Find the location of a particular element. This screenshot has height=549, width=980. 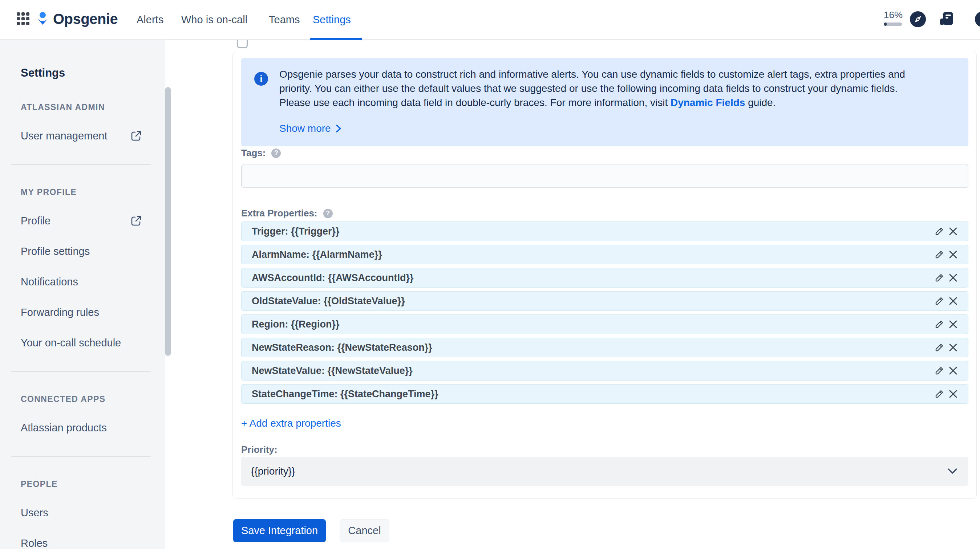

show-more-link: Show more is located at coordinates (310, 129).